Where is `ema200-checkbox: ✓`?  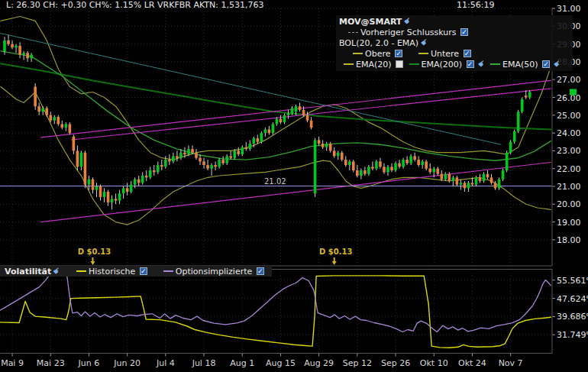 ema200-checkbox: ✓ is located at coordinates (470, 64).